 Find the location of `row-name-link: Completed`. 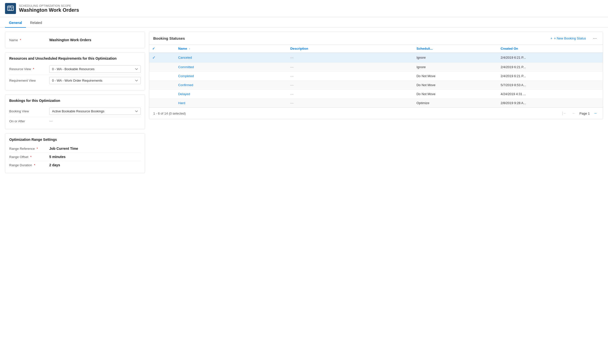

row-name-link: Completed is located at coordinates (186, 76).